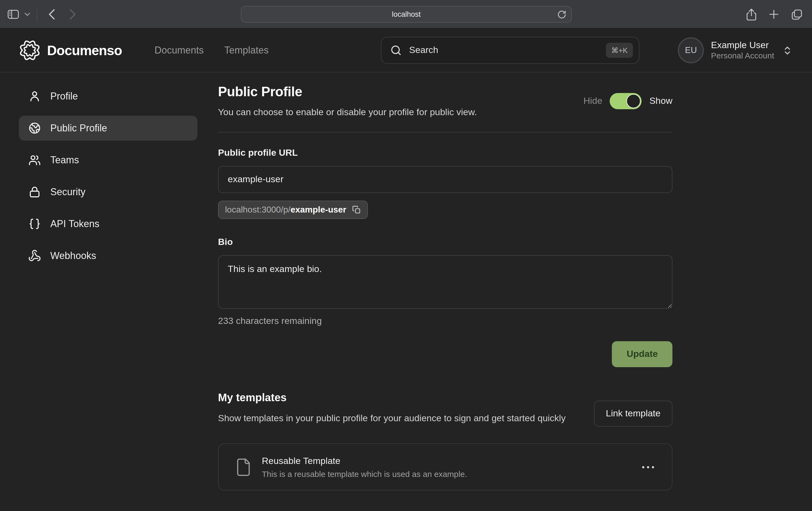 The height and width of the screenshot is (511, 812). What do you see at coordinates (593, 101) in the screenshot?
I see `toggle-hide-label: Hide` at bounding box center [593, 101].